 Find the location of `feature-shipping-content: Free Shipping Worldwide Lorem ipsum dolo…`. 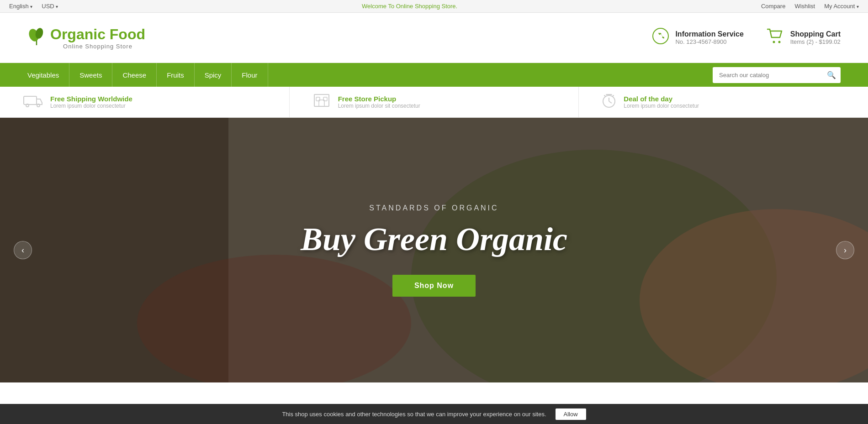

feature-shipping-content: Free Shipping Worldwide Lorem ipsum dolo… is located at coordinates (91, 102).